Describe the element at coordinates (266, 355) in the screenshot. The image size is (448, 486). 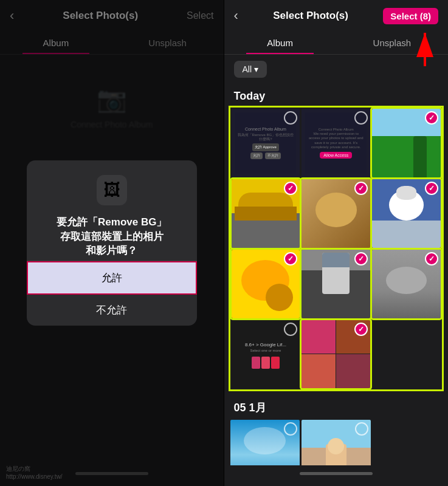
I see `photo-cell-app: 8.6+ > Google Lif... Select one or more` at that location.